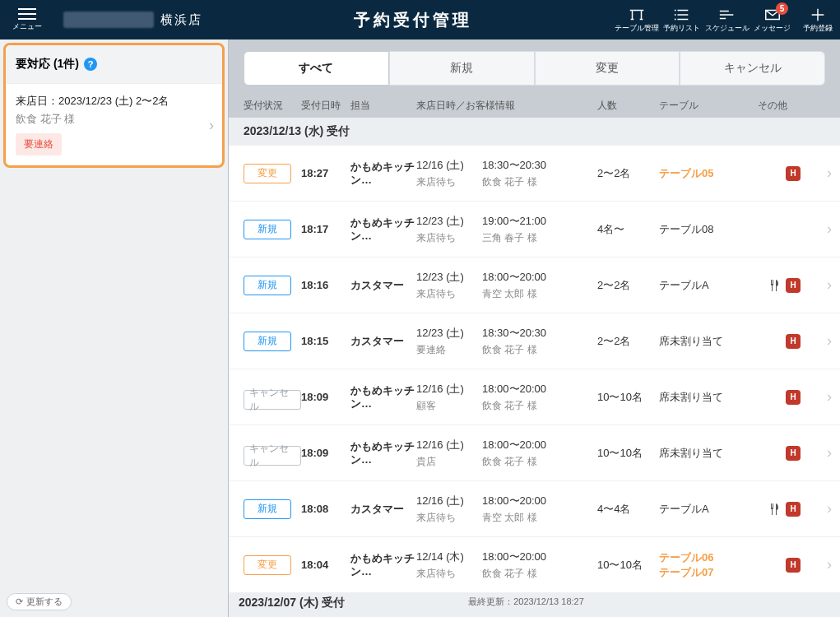  I want to click on reservation-row: 新規 18:16 カスタマー 12/23 (土)来店待ち 18:00〜20:00…, so click(535, 285).